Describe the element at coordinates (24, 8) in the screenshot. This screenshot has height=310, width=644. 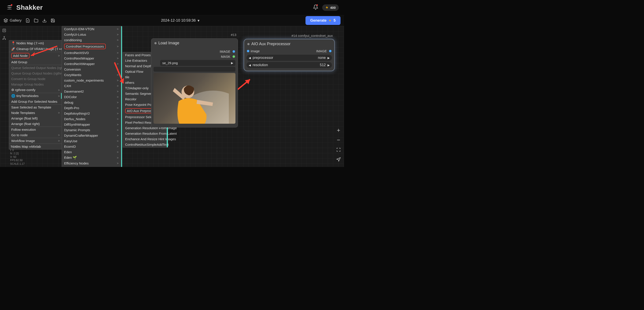
I see `logo: Shakker` at that location.